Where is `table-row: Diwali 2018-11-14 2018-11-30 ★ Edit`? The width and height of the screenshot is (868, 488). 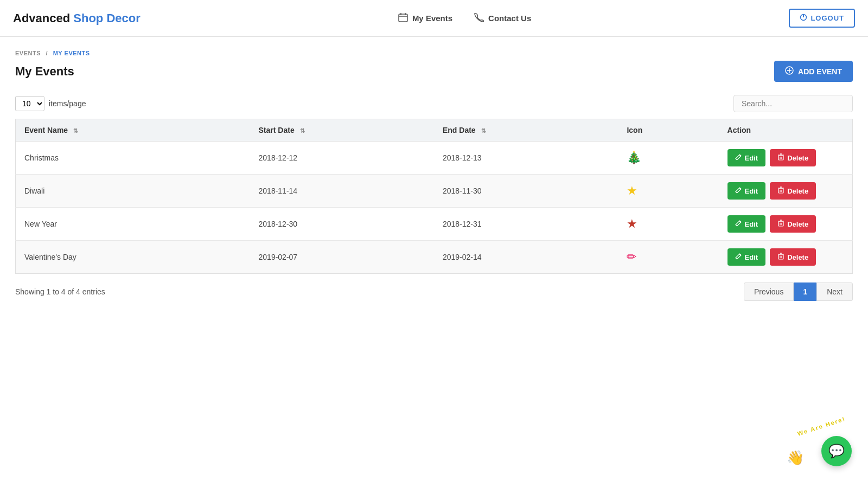
table-row: Diwali 2018-11-14 2018-11-30 ★ Edit is located at coordinates (434, 191).